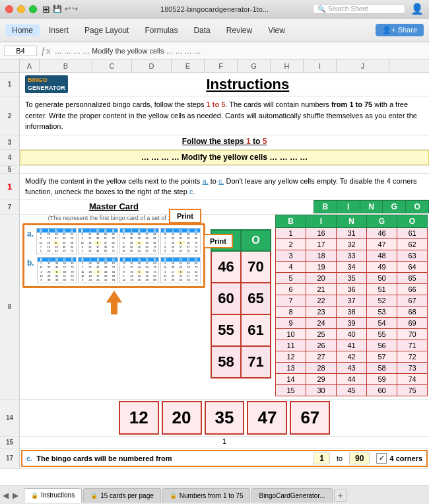  I want to click on tab-home: Home, so click(22, 30).